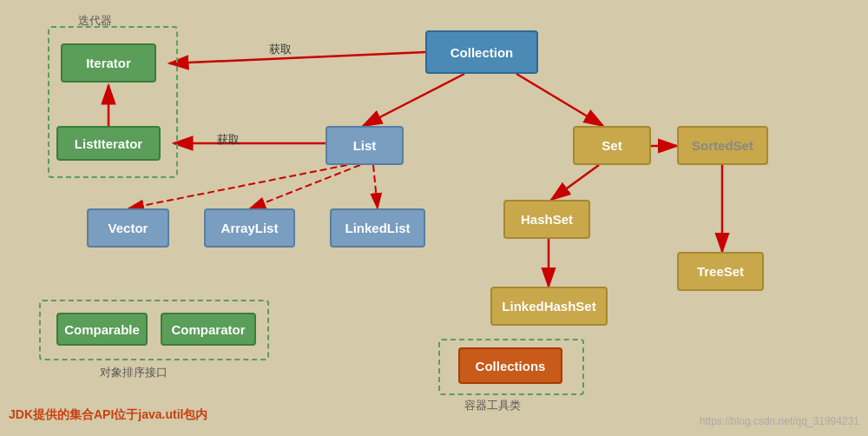 This screenshot has height=436, width=868. Describe the element at coordinates (365, 146) in the screenshot. I see `node-list: List` at that location.